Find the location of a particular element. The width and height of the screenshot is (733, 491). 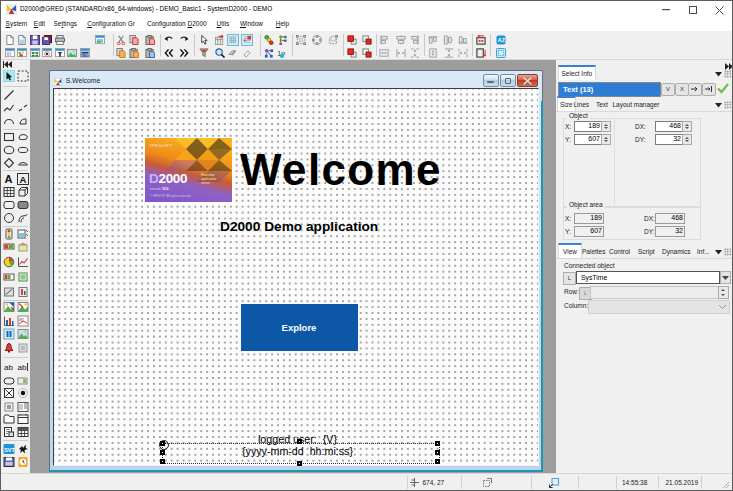

svg-text: version 12.0 is located at coordinates (160, 189).